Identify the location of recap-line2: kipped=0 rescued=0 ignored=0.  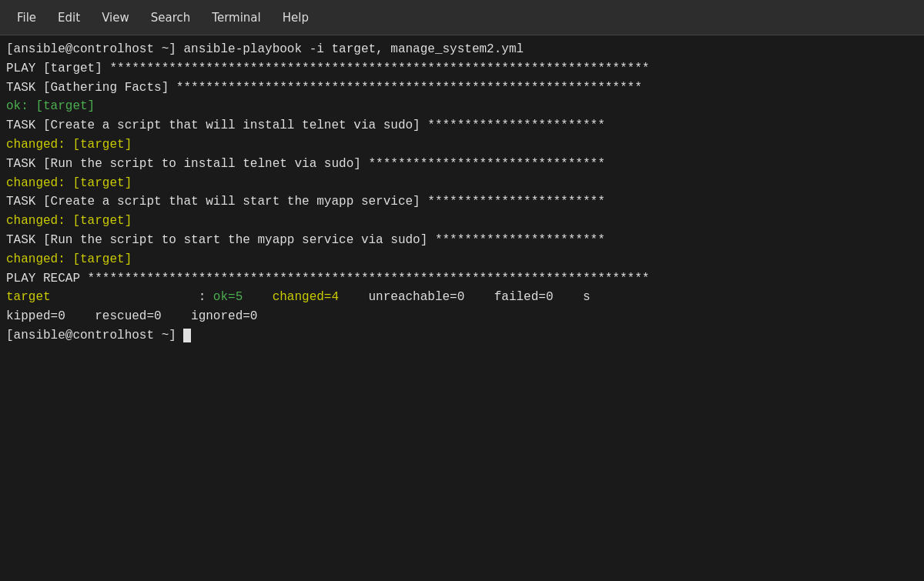
(462, 317).